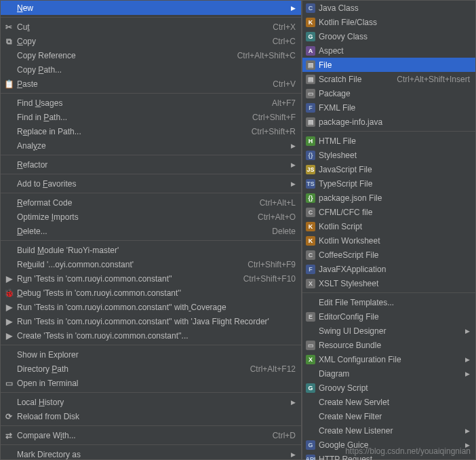 This screenshot has width=476, height=460. I want to click on menu-item-label: Add to Favorites, so click(152, 184).